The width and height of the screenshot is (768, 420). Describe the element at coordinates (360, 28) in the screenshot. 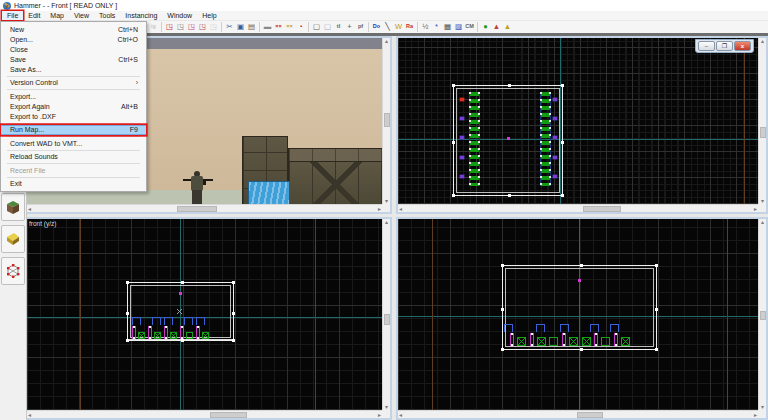

I see `displacement-mask-icon: pf` at that location.